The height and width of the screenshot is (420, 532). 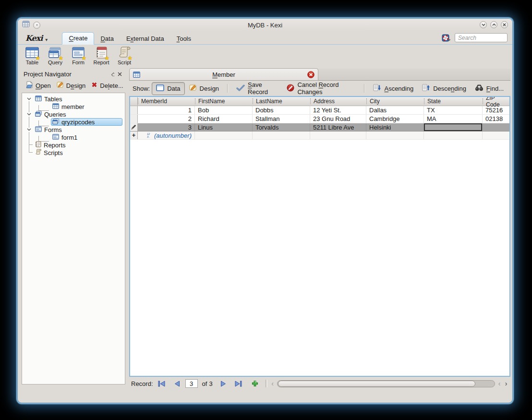 I want to click on last-record-button, so click(x=239, y=384).